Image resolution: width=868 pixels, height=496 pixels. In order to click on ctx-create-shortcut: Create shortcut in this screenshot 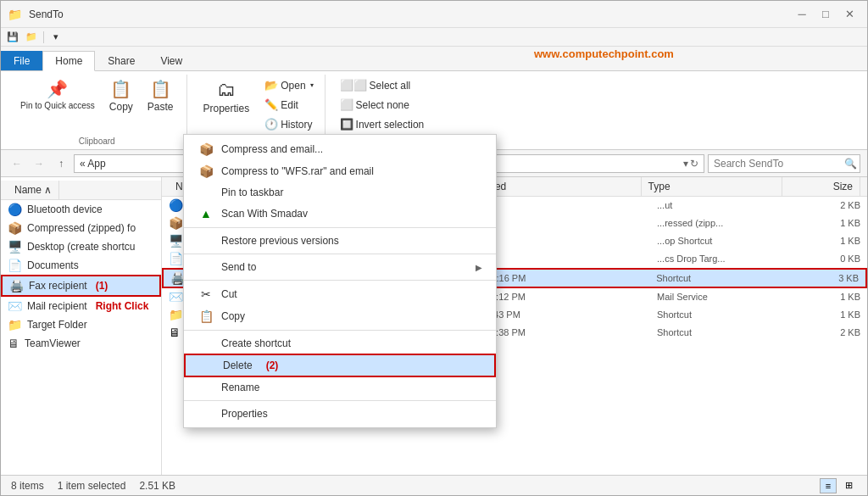, I will do `click(340, 343)`.